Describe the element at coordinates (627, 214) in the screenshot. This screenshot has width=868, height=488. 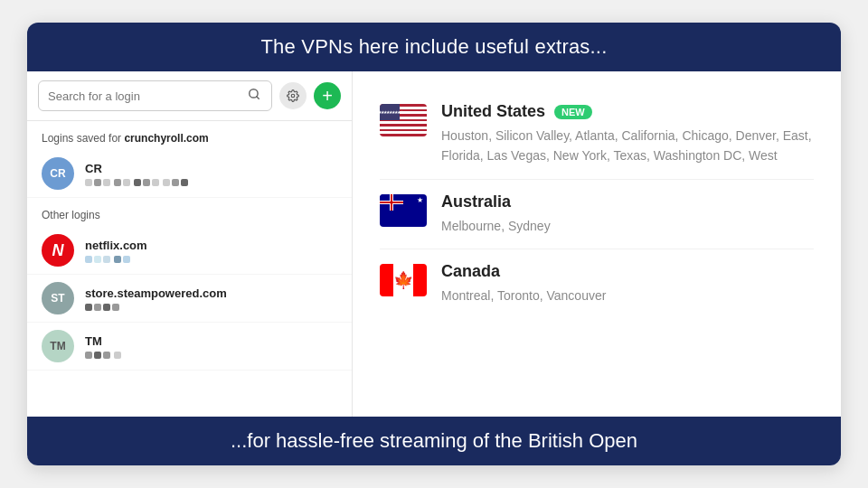
I see `country-details-au: Australia Melbourne, Sydney` at that location.